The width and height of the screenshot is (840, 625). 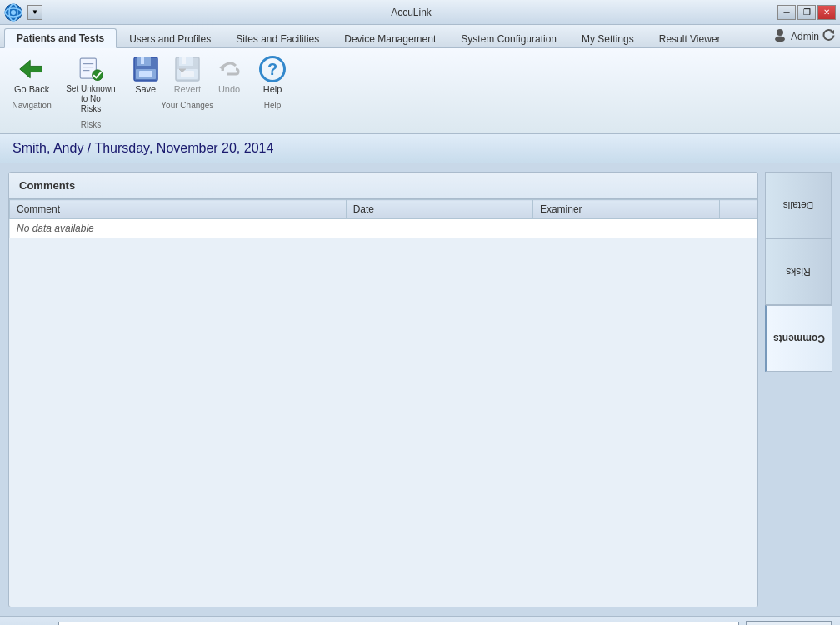 What do you see at coordinates (383, 228) in the screenshot?
I see `table-row: No data available` at bounding box center [383, 228].